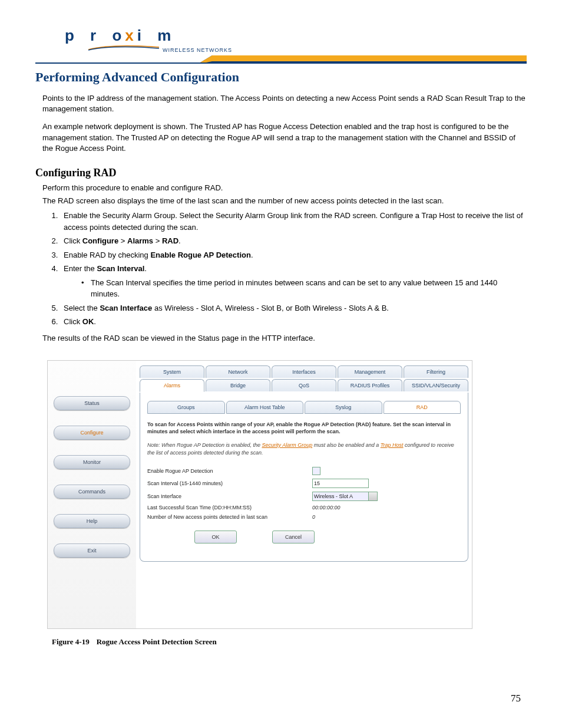 Image resolution: width=562 pixels, height=728 pixels. What do you see at coordinates (281, 35) in the screenshot?
I see `brand-logo: p r o x i m WIRELESS NETWORKS` at bounding box center [281, 35].